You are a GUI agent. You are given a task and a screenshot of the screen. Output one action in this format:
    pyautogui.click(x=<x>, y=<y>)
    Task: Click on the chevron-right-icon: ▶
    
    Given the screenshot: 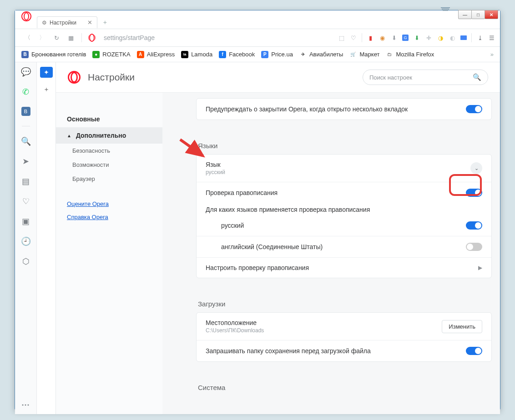 What is the action you would take?
    pyautogui.click(x=480, y=268)
    